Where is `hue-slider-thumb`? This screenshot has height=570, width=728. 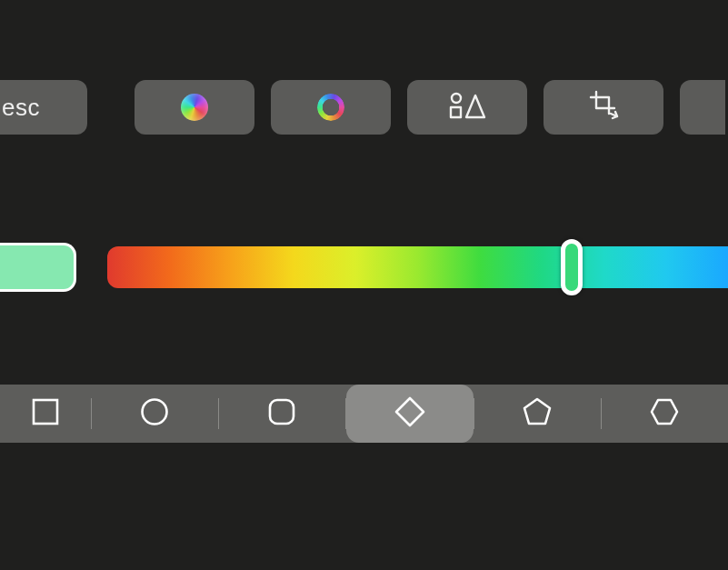
hue-slider-thumb is located at coordinates (572, 267).